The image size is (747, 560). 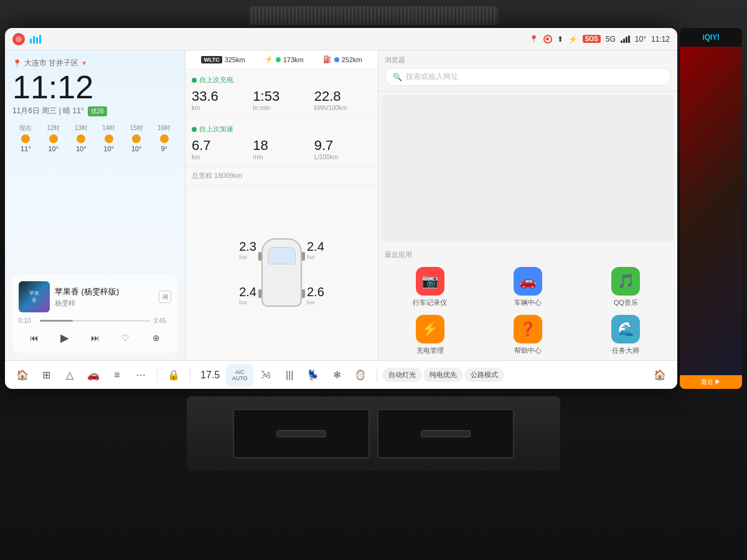 I want to click on app-icon-dashcam: 📷, so click(x=430, y=281).